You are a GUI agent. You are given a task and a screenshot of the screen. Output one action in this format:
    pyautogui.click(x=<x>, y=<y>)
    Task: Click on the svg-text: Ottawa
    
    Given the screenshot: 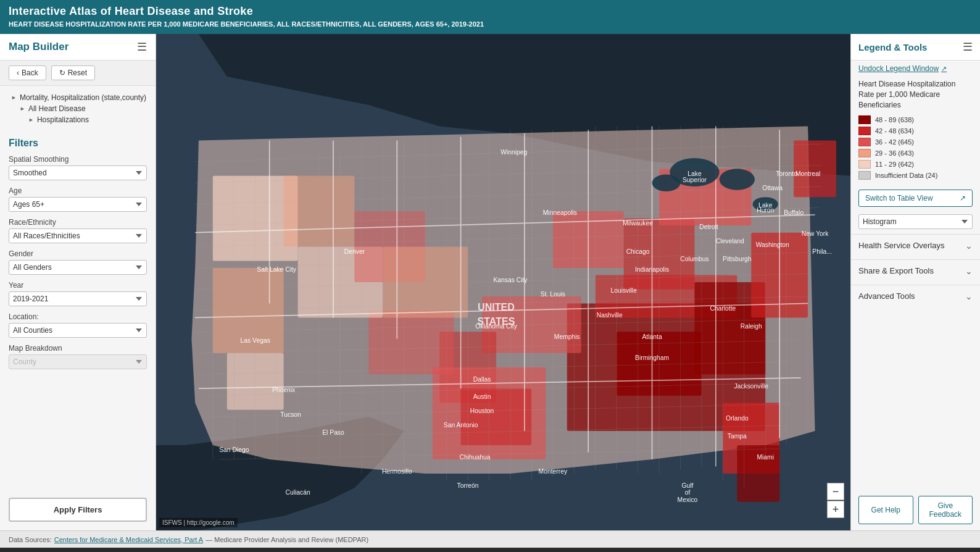 What is the action you would take?
    pyautogui.click(x=773, y=188)
    